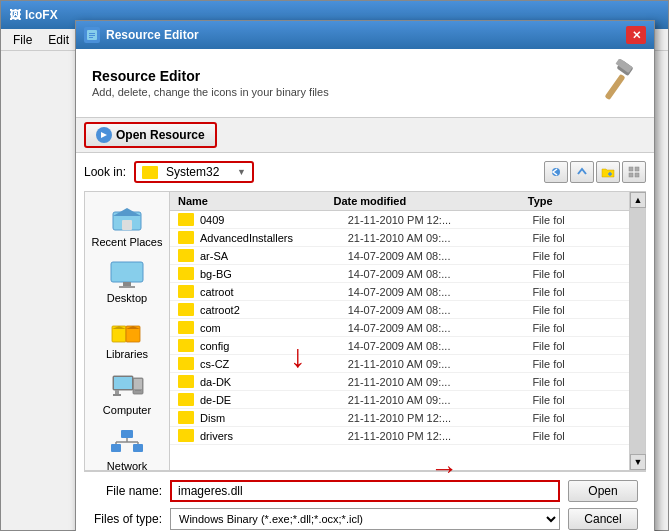  Describe the element at coordinates (400, 256) in the screenshot. I see `table-row: ar-SA 14-07-2009 AM 08:... File fol` at that location.